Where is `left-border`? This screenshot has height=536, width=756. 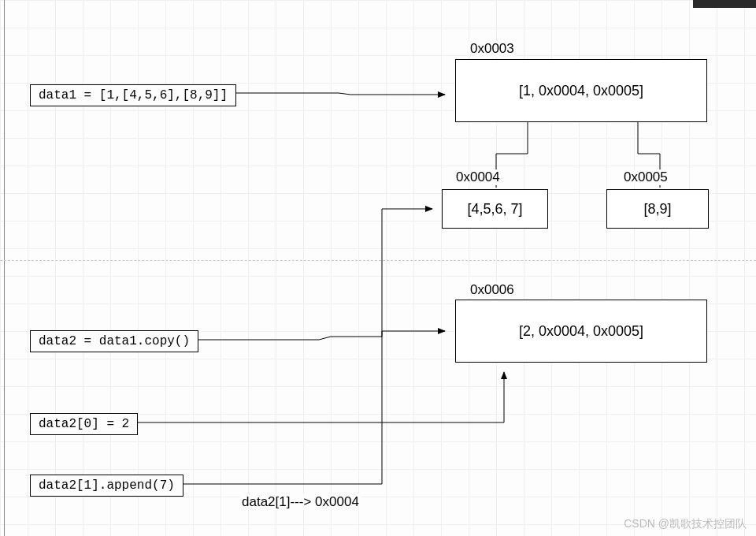 left-border is located at coordinates (5, 268).